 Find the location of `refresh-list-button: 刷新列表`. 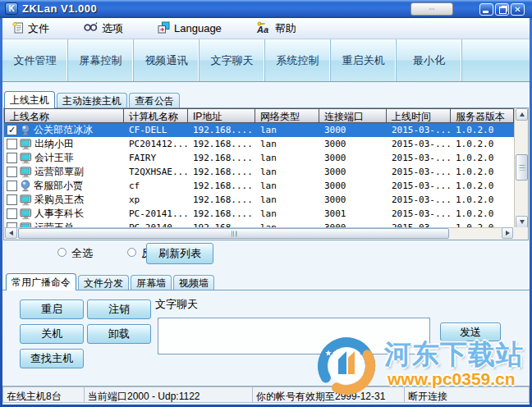

refresh-list-button: 刷新列表 is located at coordinates (180, 254).